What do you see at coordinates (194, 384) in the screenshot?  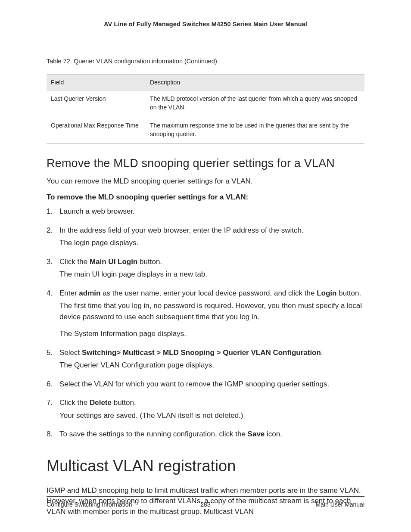 I see `step-text: Select the VLAN for which you want to re…` at bounding box center [194, 384].